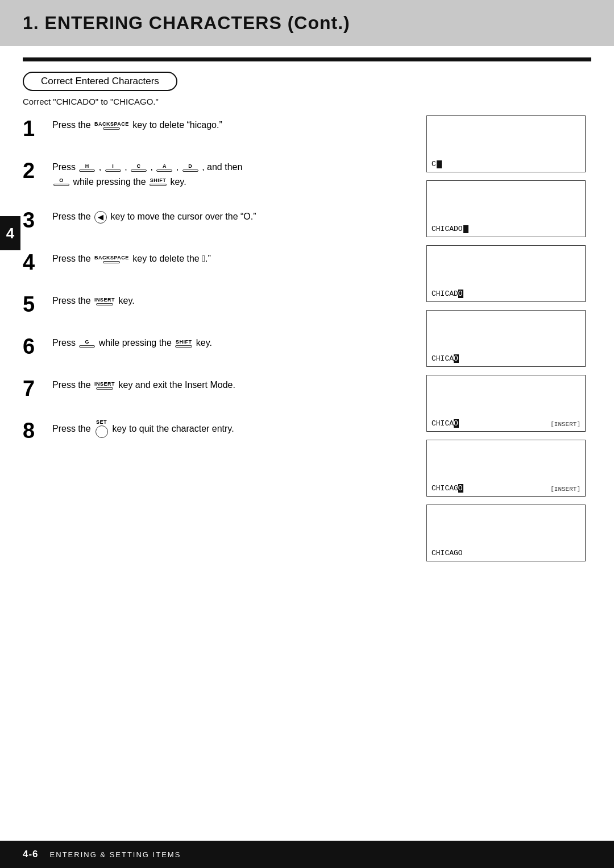 Image resolution: width=614 pixels, height=868 pixels. What do you see at coordinates (34, 262) in the screenshot?
I see `step-num-4: 4` at bounding box center [34, 262].